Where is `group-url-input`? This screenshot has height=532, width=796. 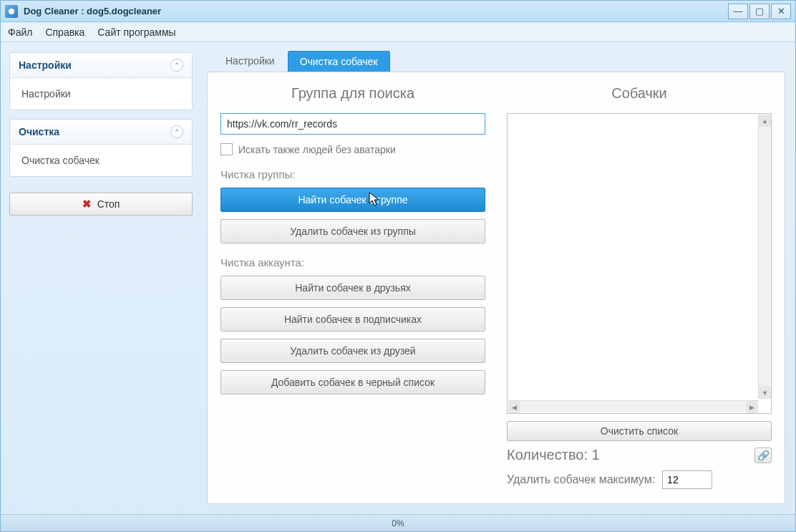 group-url-input is located at coordinates (353, 124).